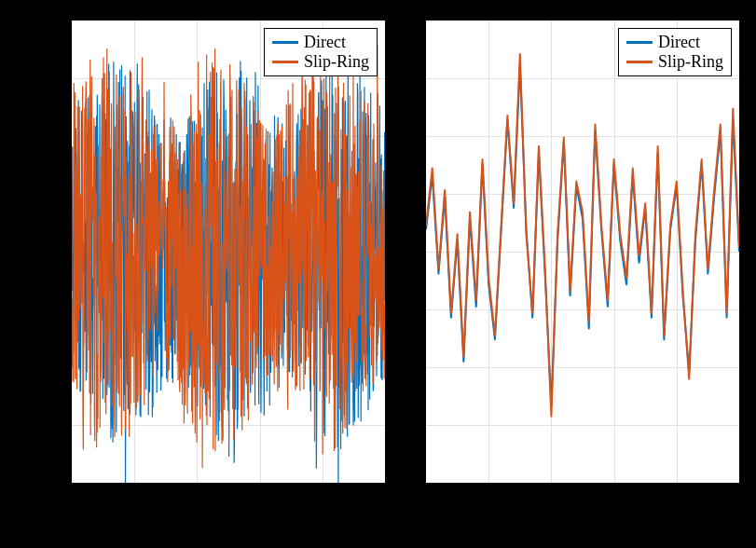 This screenshot has height=548, width=756. Describe the element at coordinates (675, 43) in the screenshot. I see `legend-item-direct-r: Direct` at that location.